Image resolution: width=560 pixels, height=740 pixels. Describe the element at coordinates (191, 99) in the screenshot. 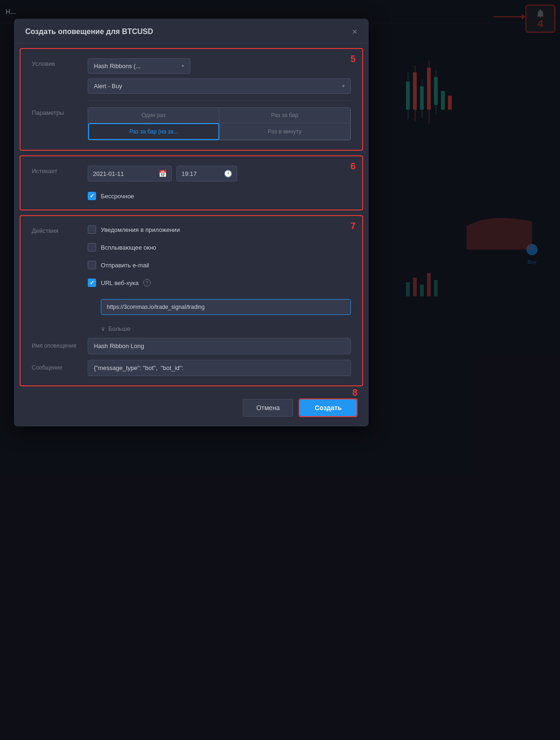

I see `condition-parameters-section: 5 Условие Hash Ribbons (... ▾ Alert - Bu…` at that location.